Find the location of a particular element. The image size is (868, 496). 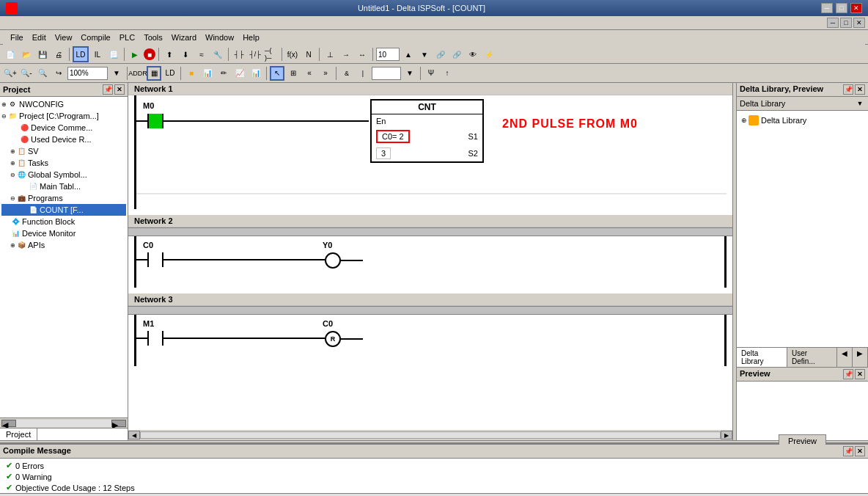

bottom-panel-close: ✕ is located at coordinates (860, 451).